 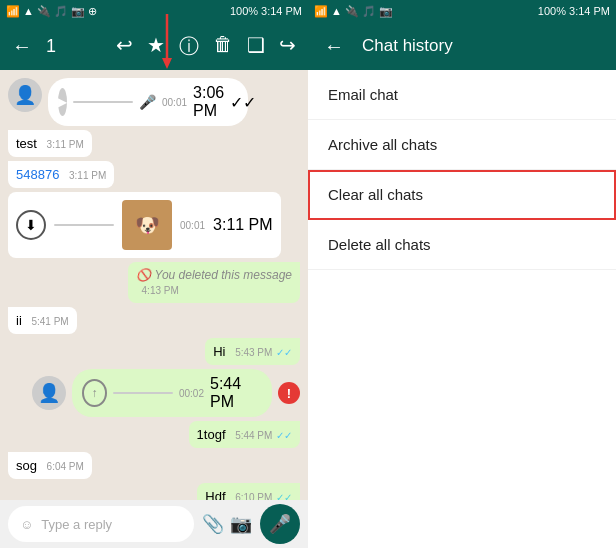 I want to click on message-time: 4:13 PM, so click(x=160, y=290).